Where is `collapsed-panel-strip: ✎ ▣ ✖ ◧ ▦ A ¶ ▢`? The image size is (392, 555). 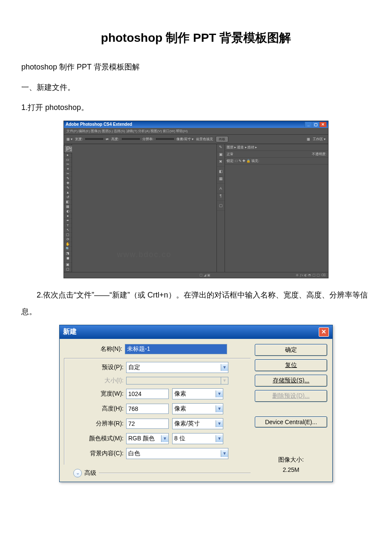
collapsed-panel-strip: ✎ ▣ ✖ ◧ ▦ A ¶ ▢ is located at coordinates (221, 208).